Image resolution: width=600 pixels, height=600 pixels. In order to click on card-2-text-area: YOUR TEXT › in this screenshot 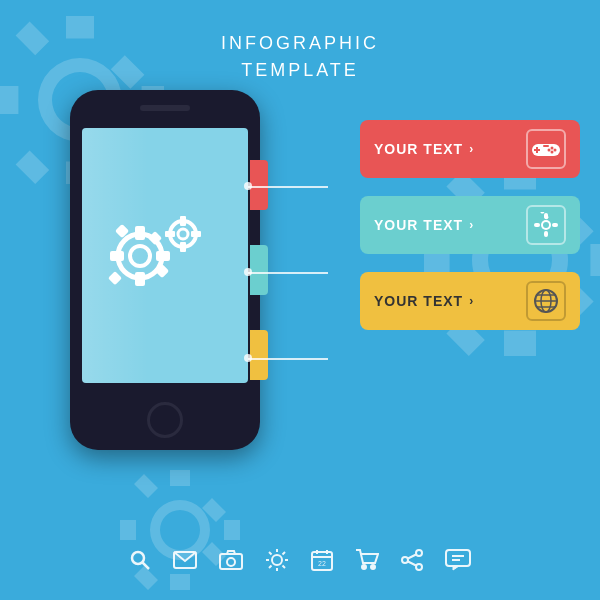, I will do `click(424, 225)`.